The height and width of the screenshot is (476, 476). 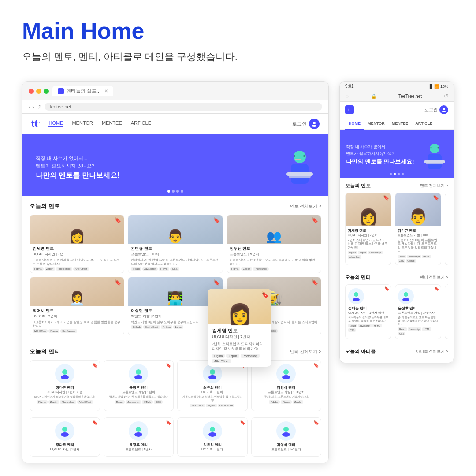 I want to click on mentee-card-8: 🔖 김영식 멘티 프론트엔드 | 1~3년차, so click(x=286, y=437).